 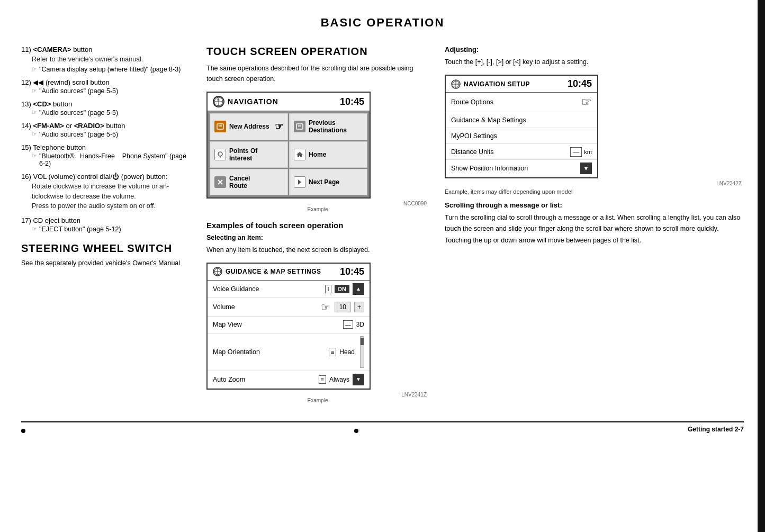 What do you see at coordinates (318, 52) in the screenshot?
I see `touch-screen-title: TOUCH SCREEN OPERATION` at bounding box center [318, 52].